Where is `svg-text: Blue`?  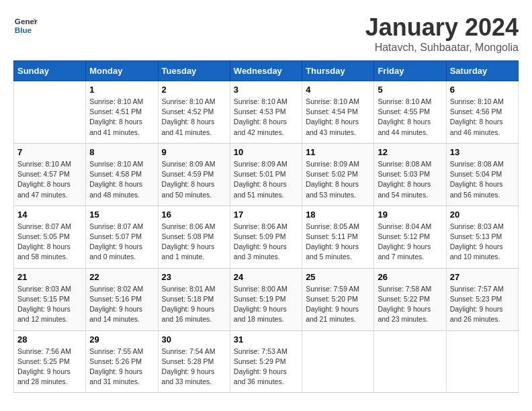 svg-text: Blue is located at coordinates (24, 30).